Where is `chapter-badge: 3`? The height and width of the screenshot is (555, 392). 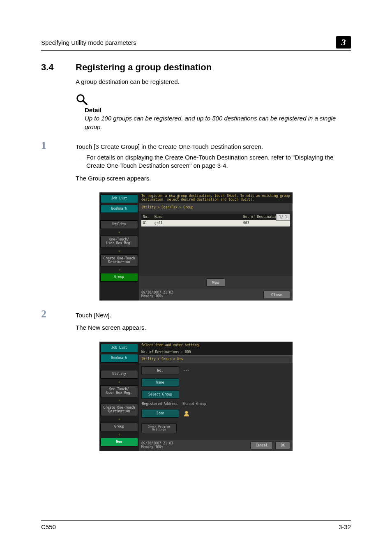 chapter-badge: 3 is located at coordinates (344, 42).